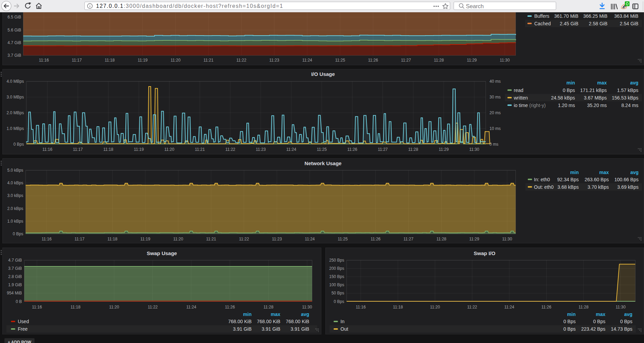  Describe the element at coordinates (519, 90) in the screenshot. I see `svg-text: read` at that location.